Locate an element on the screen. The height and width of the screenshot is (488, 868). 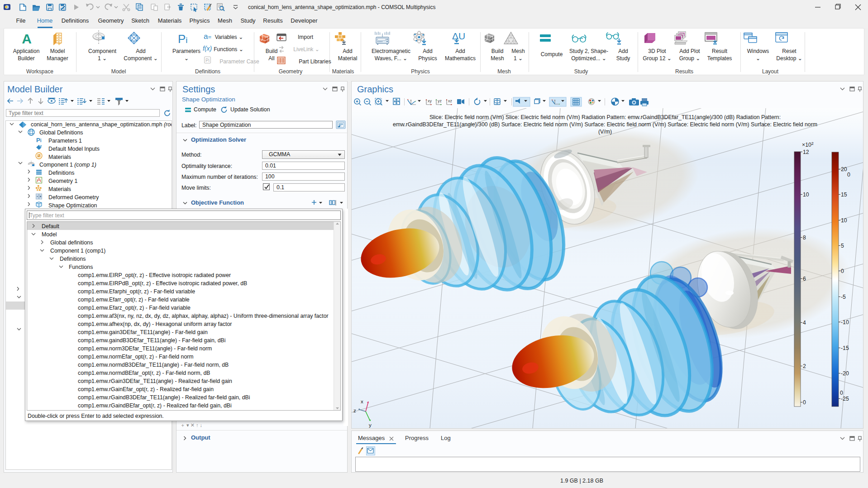
svg-text:comp1.emw.rGaindB3DEfar_TE11(a: comp1.emw.rGaindB3DEfar_TE11(angle) - Re… is located at coordinates (164, 397).